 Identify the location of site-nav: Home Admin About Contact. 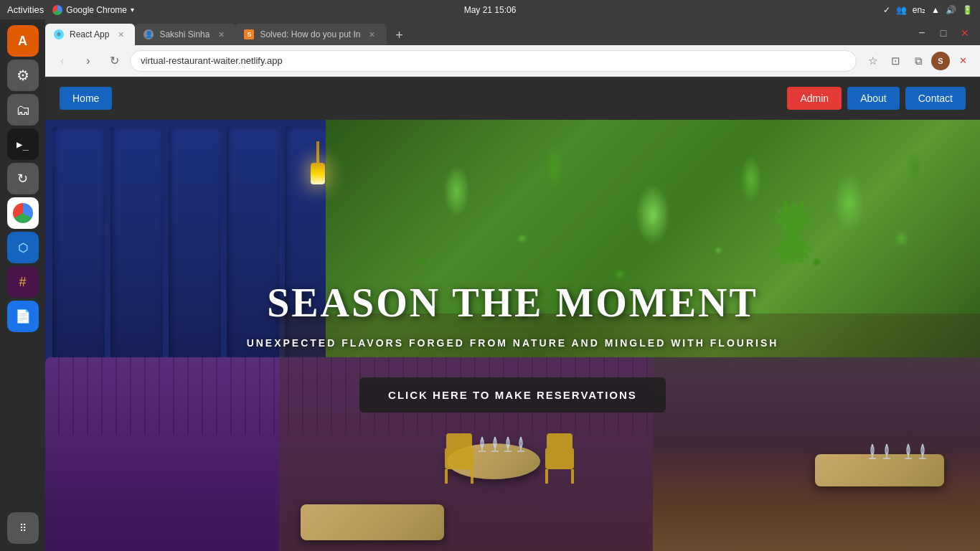
(512, 98).